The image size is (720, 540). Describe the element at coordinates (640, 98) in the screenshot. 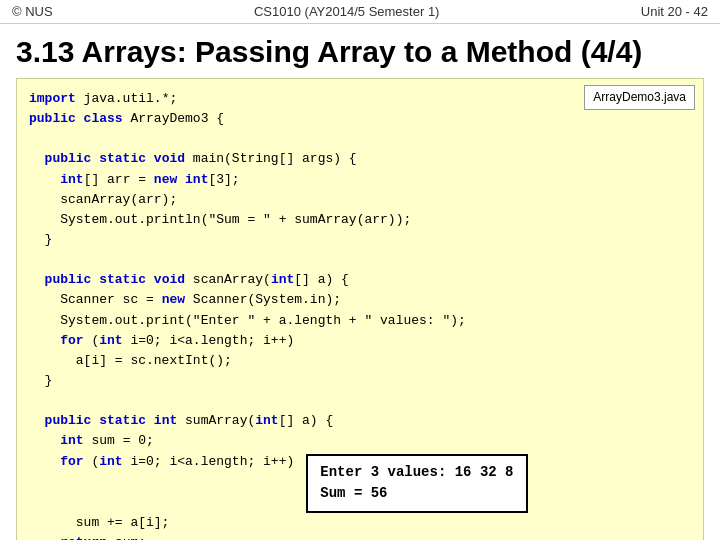

I see `file-badge: ArrayDemo3.java` at that location.